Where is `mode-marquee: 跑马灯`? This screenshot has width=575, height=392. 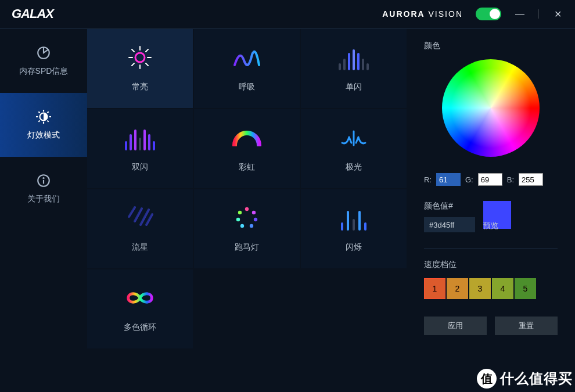 mode-marquee: 跑马灯 is located at coordinates (247, 229).